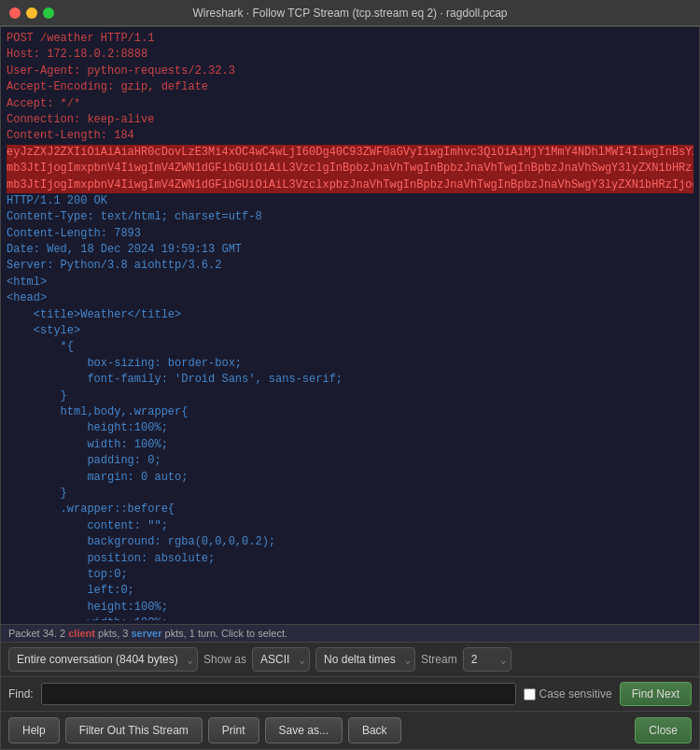 The height and width of the screenshot is (750, 700). I want to click on stream-line: padding: 0;, so click(350, 461).